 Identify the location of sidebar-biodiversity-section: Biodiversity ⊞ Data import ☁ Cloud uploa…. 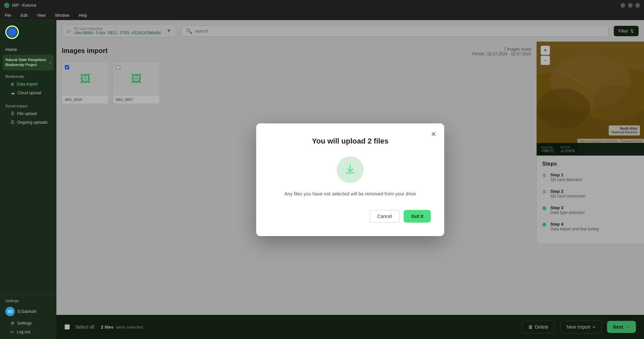
(28, 85).